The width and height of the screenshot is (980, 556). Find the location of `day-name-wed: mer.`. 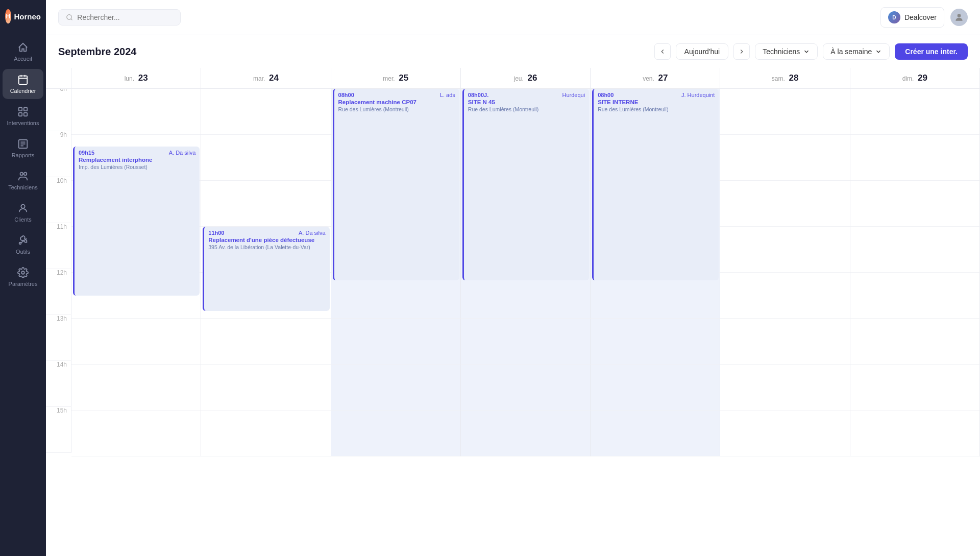

day-name-wed: mer. is located at coordinates (389, 79).